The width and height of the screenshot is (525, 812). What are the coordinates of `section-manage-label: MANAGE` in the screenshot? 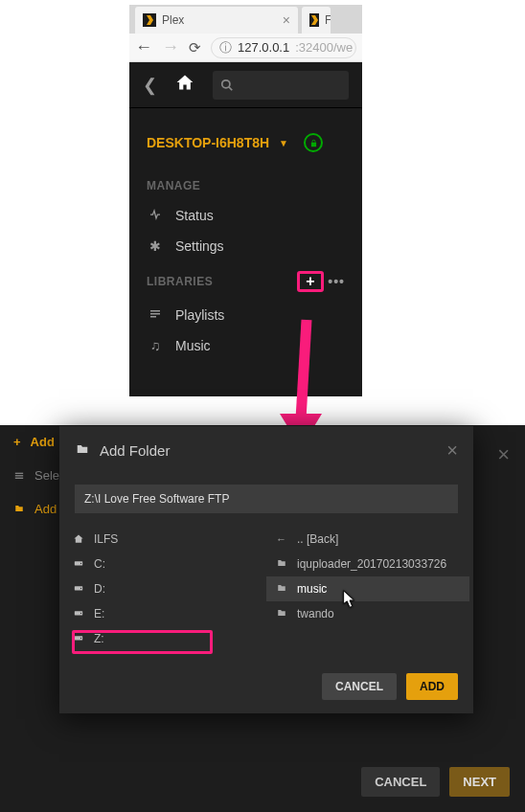 It's located at (245, 185).